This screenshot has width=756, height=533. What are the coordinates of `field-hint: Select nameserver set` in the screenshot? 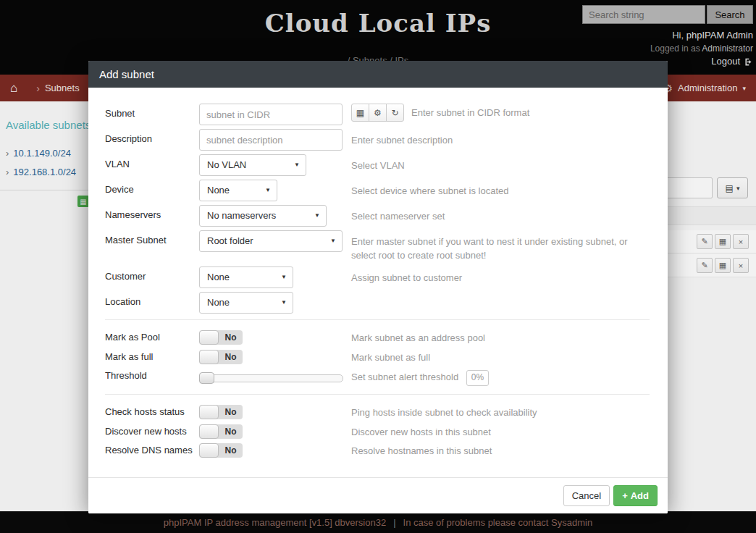 It's located at (500, 214).